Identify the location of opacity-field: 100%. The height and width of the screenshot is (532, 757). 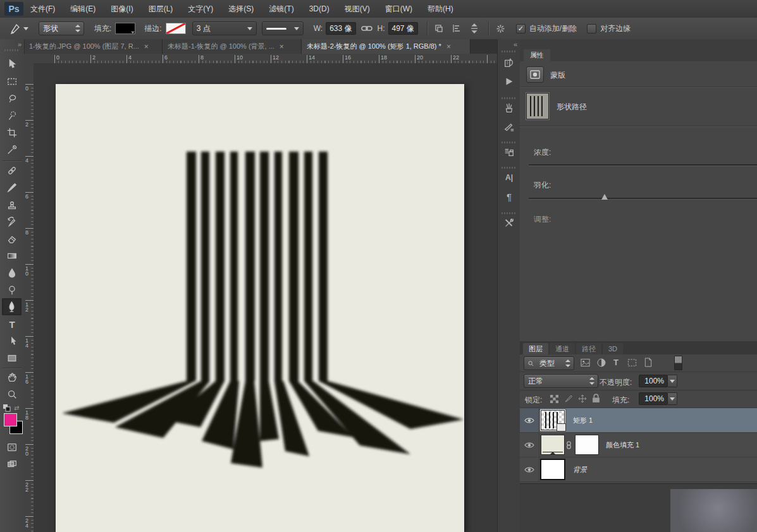
(653, 381).